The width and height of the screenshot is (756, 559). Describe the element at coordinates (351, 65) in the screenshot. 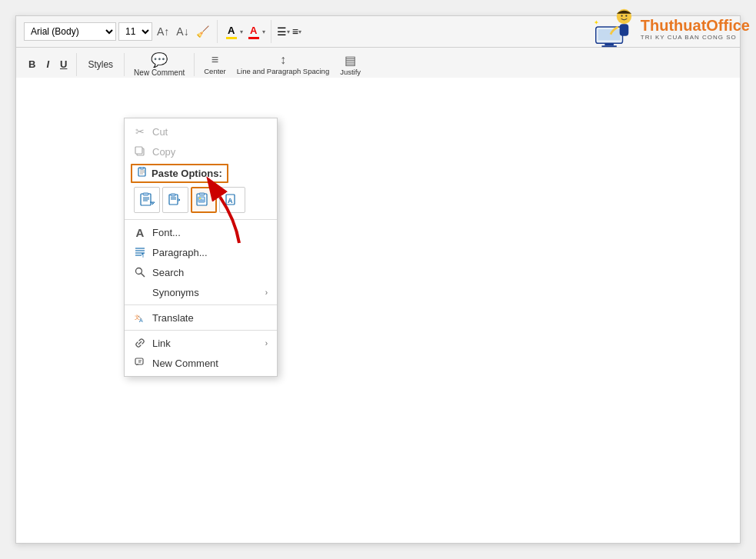

I see `justify-group: ▤ Justify` at that location.